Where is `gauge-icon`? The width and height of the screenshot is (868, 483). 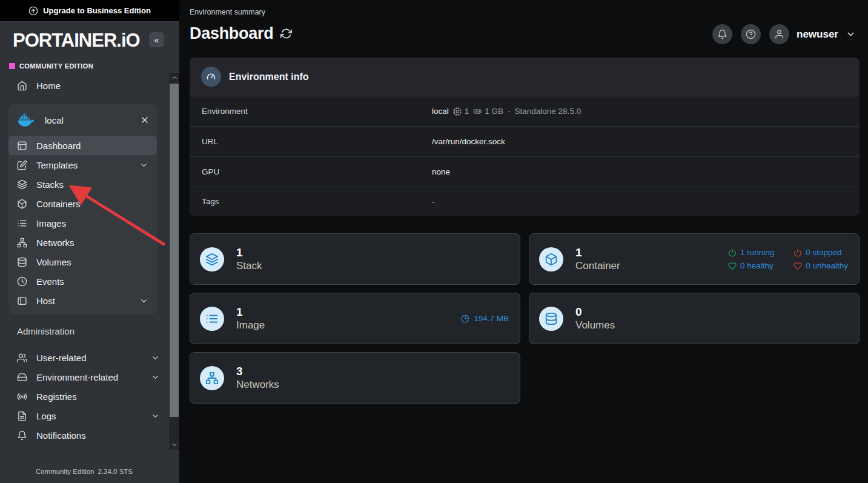
gauge-icon is located at coordinates (211, 76).